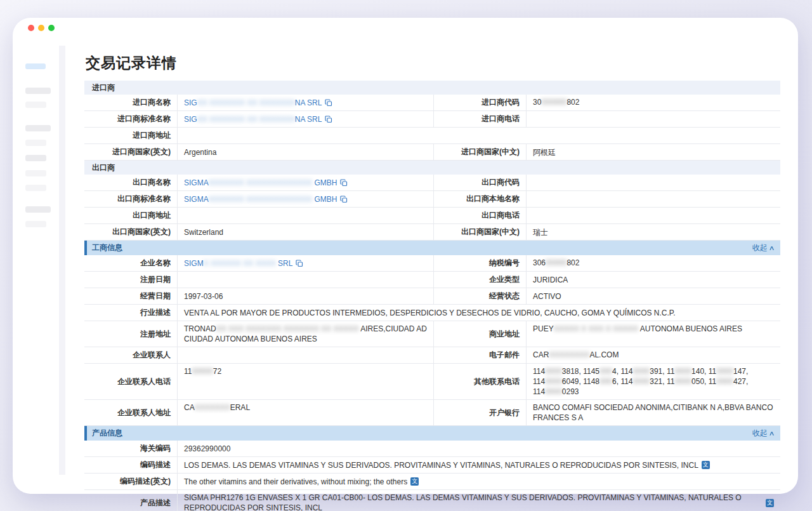 This screenshot has width=812, height=511. I want to click on field-label: 注册地址, so click(131, 334).